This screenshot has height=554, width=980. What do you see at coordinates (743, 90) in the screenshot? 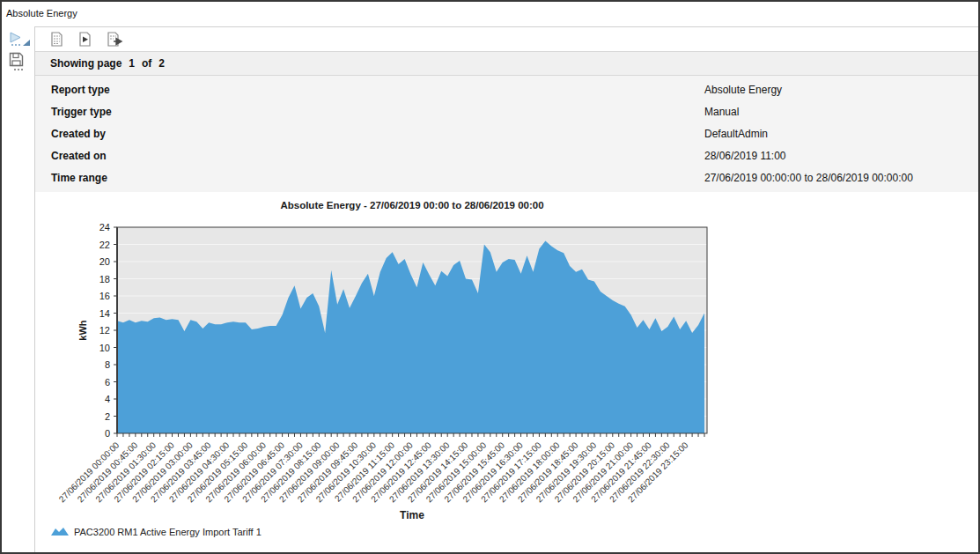
I see `metadata-value: Absolute Energy` at bounding box center [743, 90].